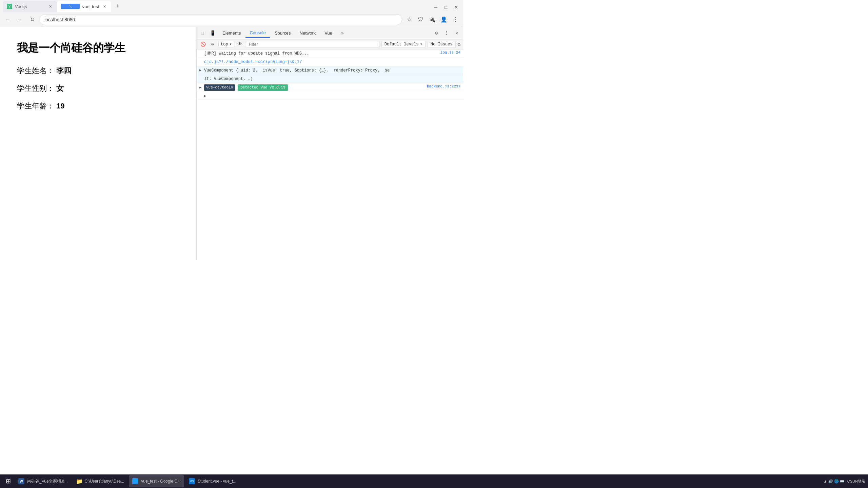 The height and width of the screenshot is (488, 868). What do you see at coordinates (98, 71) in the screenshot?
I see `page-field-name: 学生姓名： 李四` at bounding box center [98, 71].